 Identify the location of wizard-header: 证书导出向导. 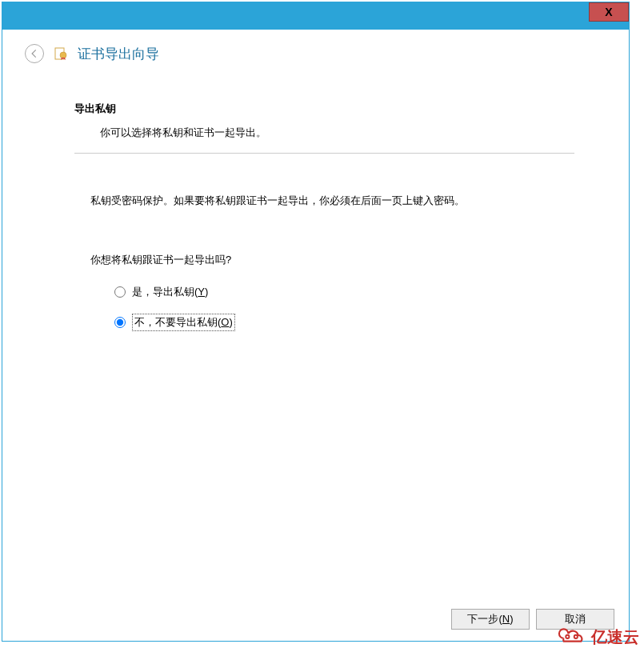
(315, 50).